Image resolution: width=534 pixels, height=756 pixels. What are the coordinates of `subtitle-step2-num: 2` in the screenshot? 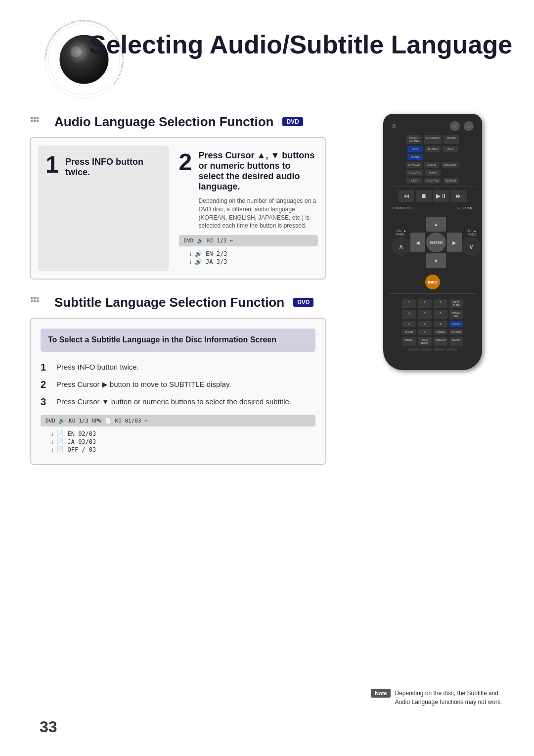 It's located at (45, 385).